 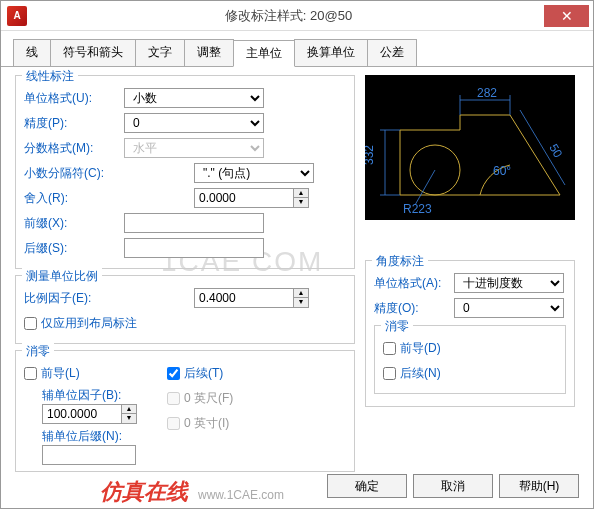 I want to click on tab-tolerance: 公差, so click(x=392, y=52).